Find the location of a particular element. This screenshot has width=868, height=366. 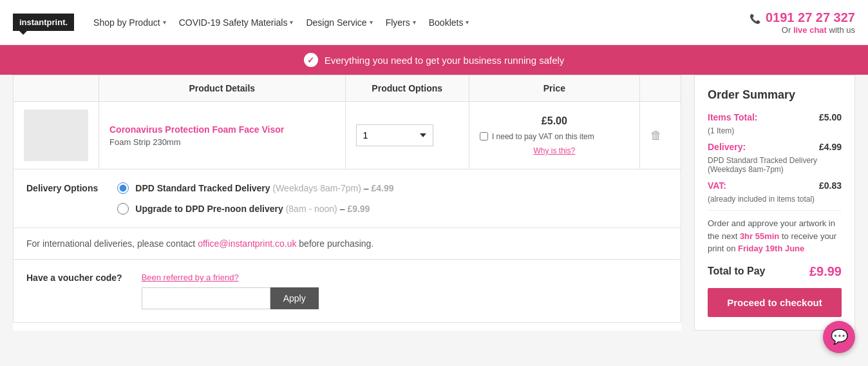

intl-email-link: office@instantprint.co.uk is located at coordinates (247, 244).